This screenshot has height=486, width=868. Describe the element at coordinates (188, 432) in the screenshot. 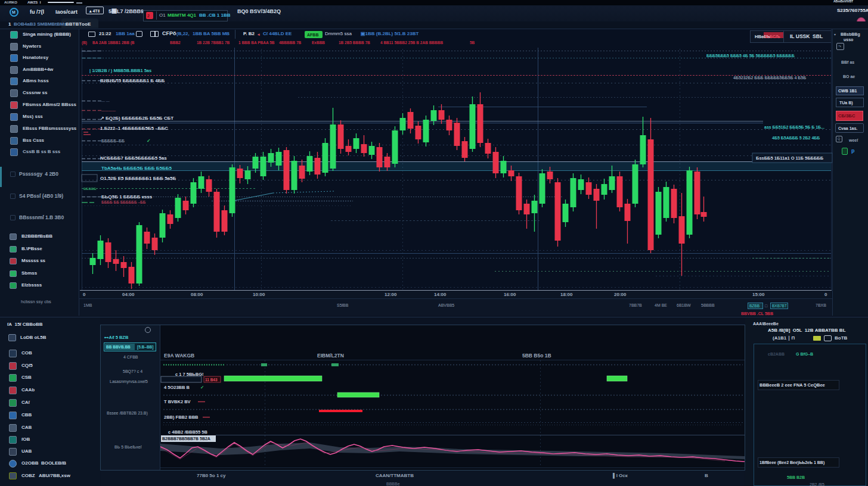

I see `svg-text: с 4ΒΒ2 /ΒΒΒ55 5Β` at that location.